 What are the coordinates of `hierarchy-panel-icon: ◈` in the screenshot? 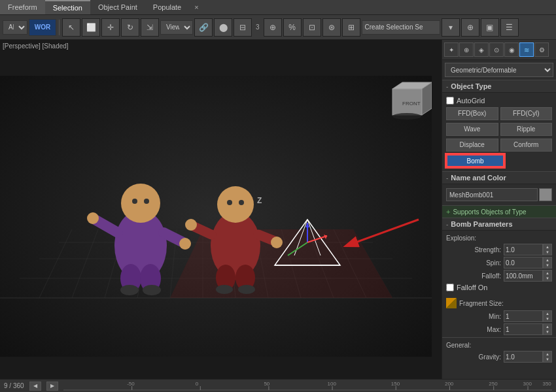 It's located at (481, 50).